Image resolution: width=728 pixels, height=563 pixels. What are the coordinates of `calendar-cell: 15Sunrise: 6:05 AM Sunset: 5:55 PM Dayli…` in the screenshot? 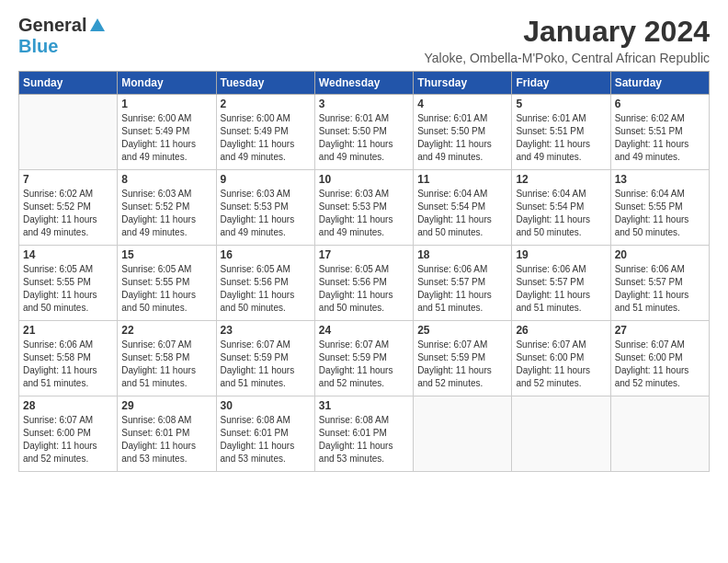 It's located at (167, 283).